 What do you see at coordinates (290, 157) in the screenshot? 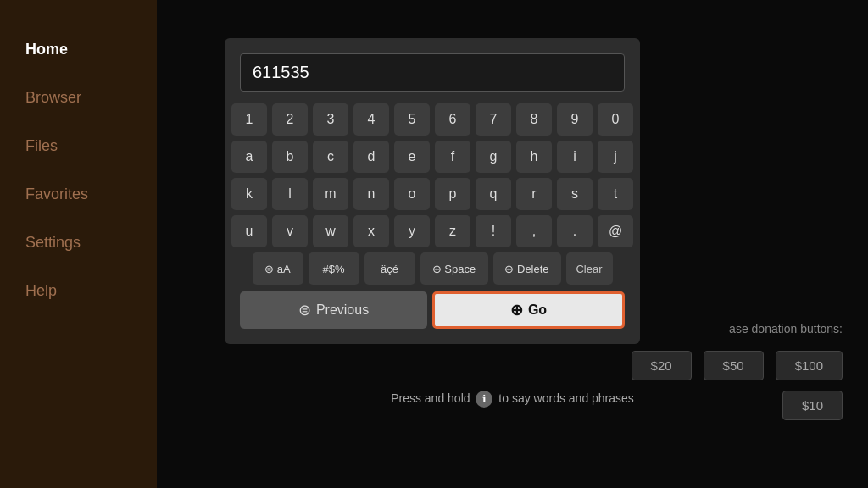
I see `key-b: b` at bounding box center [290, 157].